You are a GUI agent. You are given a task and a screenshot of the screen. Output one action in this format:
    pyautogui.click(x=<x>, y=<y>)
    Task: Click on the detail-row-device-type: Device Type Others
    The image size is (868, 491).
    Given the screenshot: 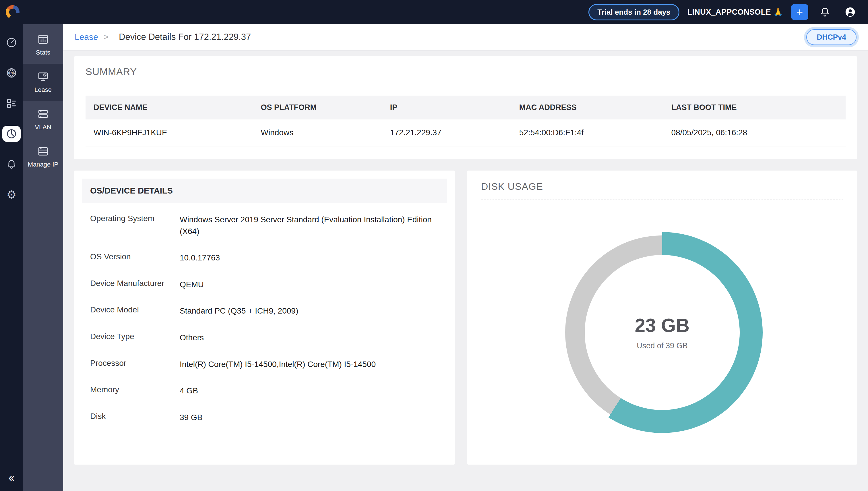 What is the action you would take?
    pyautogui.click(x=264, y=338)
    